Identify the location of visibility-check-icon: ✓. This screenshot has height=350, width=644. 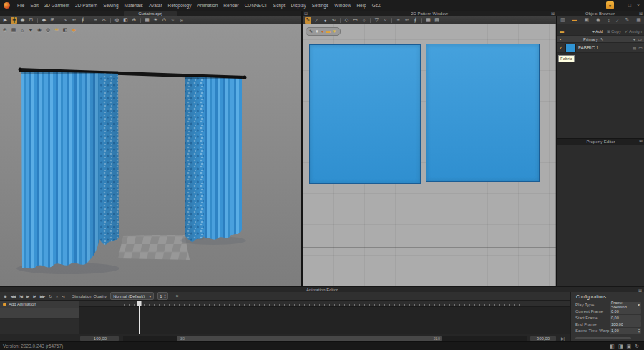
(561, 48).